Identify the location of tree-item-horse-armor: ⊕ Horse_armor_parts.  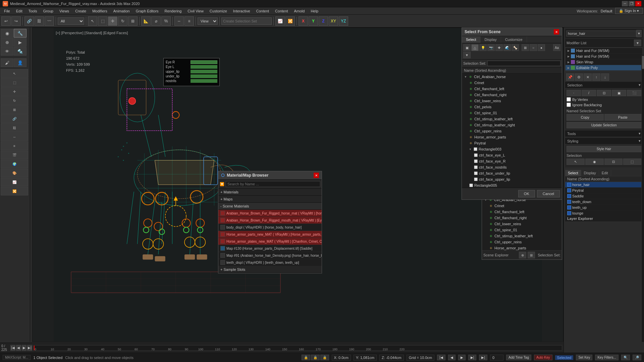
(514, 137).